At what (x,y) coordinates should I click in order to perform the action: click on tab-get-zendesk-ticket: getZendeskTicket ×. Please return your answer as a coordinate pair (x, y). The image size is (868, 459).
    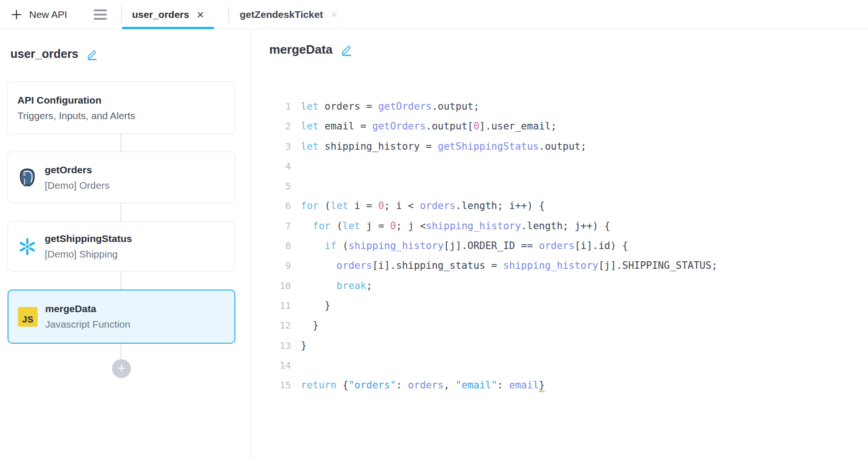
    Looking at the image, I should click on (289, 15).